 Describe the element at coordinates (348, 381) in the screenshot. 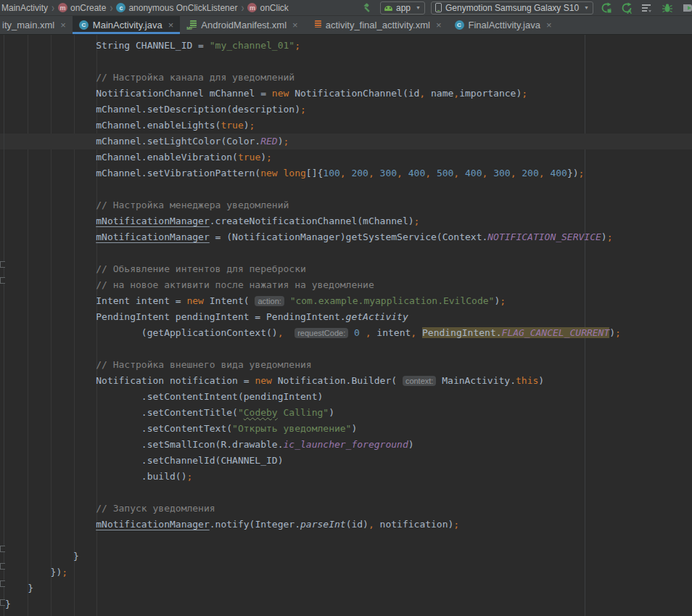

I see `code-line: Notification notification = new Notifica…` at that location.